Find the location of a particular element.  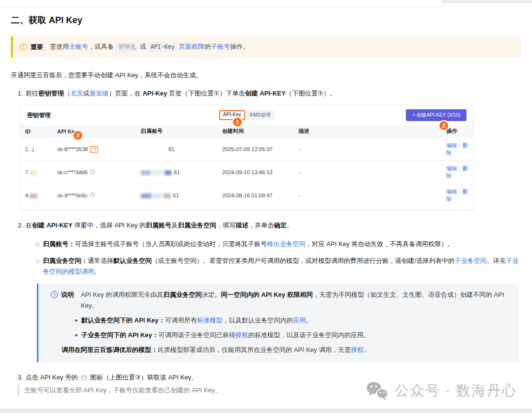

text-run: 可选择主账号或子账号（当人员离职或岗位变动时，只需将其子账号 is located at coordinates (171, 244).